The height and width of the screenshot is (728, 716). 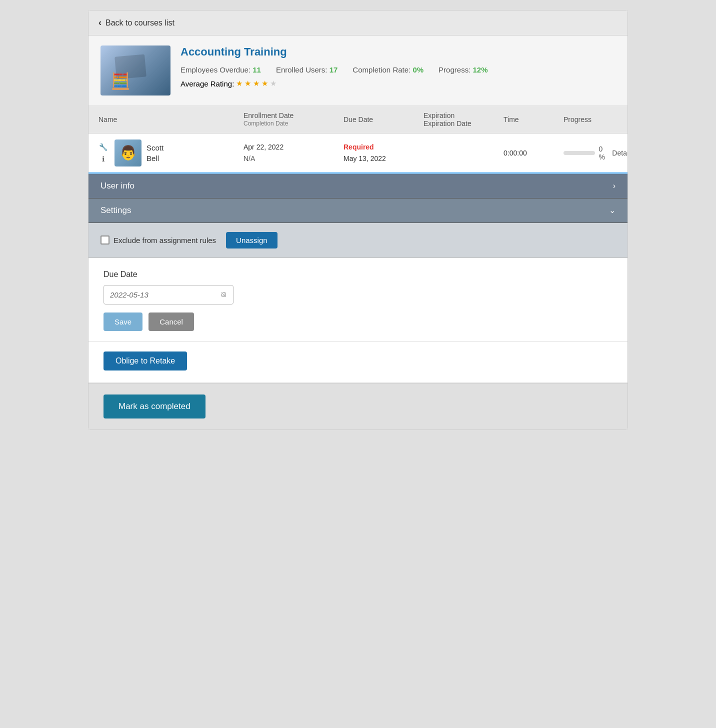 I want to click on th-expiration-date: Expiration Expiration Date, so click(x=464, y=120).